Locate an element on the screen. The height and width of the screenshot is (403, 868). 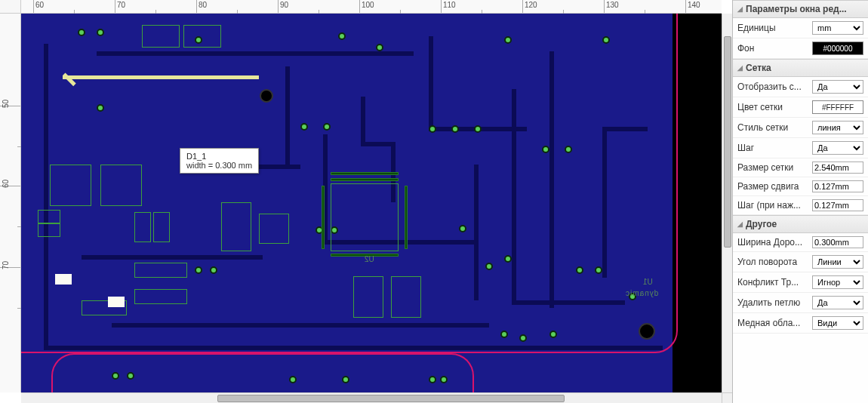
prop-label: Отобразить с... is located at coordinates (774, 87).